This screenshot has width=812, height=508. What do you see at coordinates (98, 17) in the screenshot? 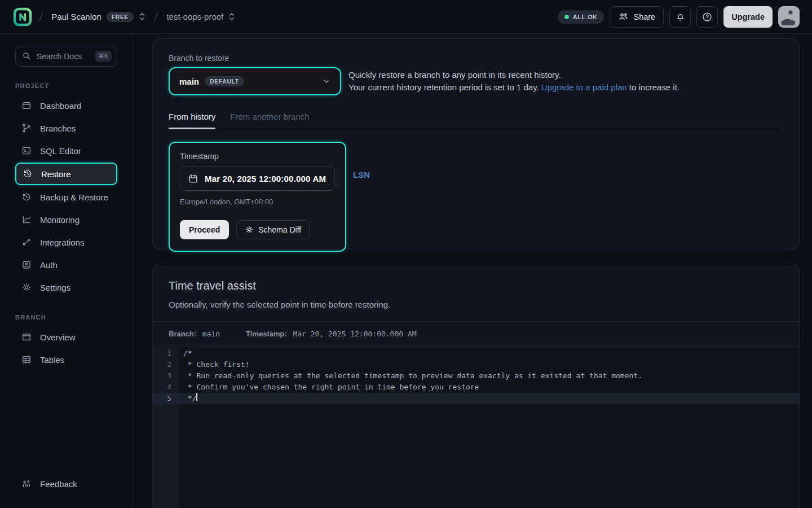
I see `org-switcher: Paul Scanlon FREE` at bounding box center [98, 17].